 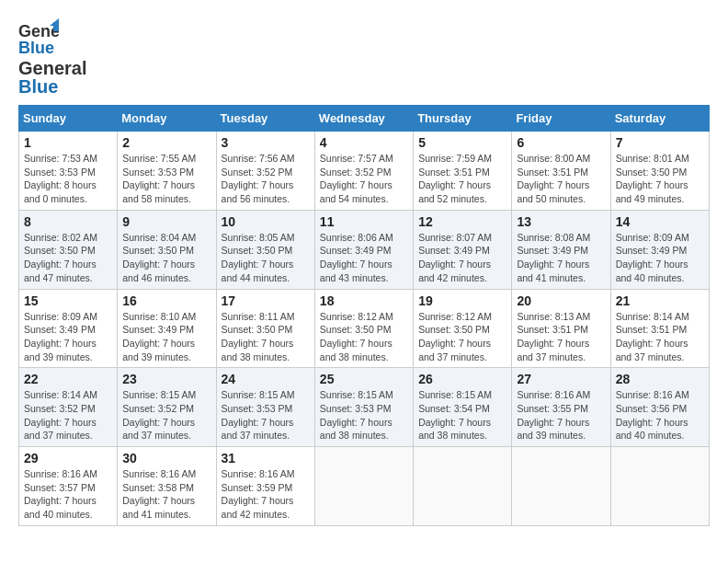 I want to click on day-number: 9, so click(x=166, y=222).